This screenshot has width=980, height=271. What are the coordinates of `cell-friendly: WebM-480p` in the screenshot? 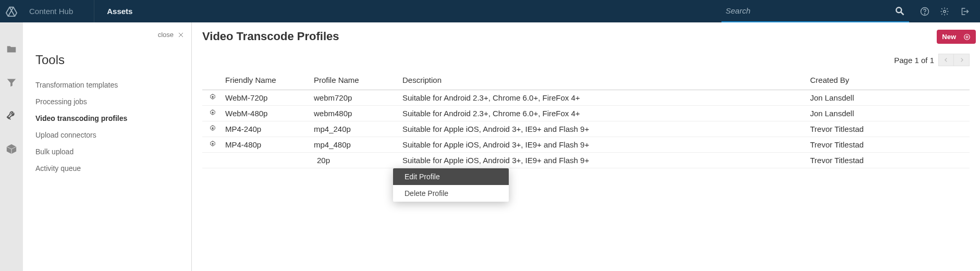 It's located at (267, 114).